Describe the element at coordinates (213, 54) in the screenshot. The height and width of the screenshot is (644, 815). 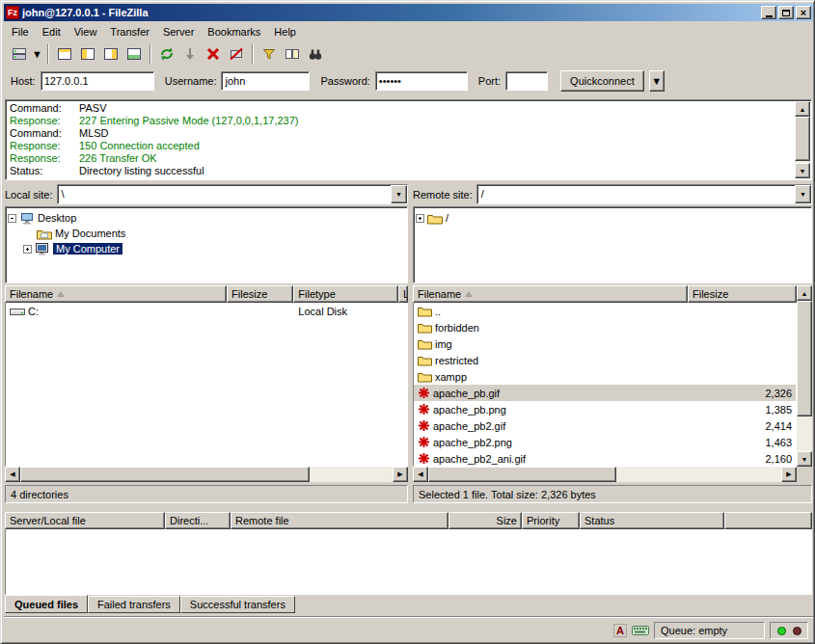
I see `cancel-button` at that location.